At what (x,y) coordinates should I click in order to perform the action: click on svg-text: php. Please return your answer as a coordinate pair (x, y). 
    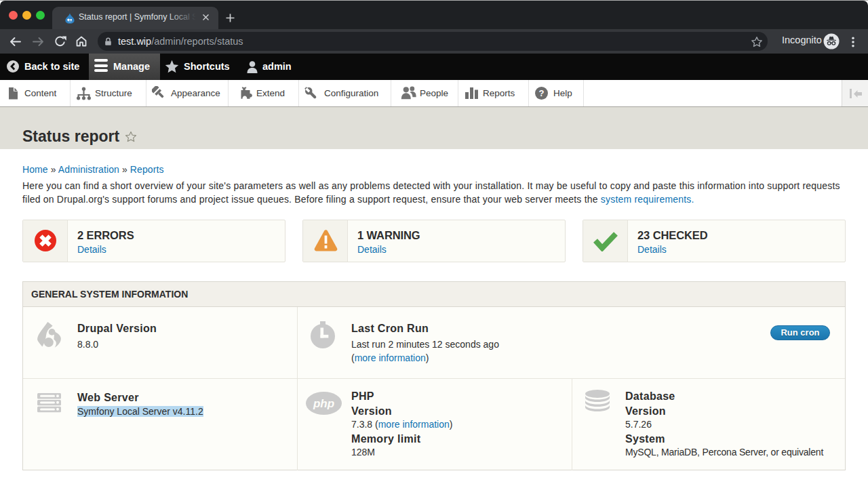
    Looking at the image, I should click on (323, 404).